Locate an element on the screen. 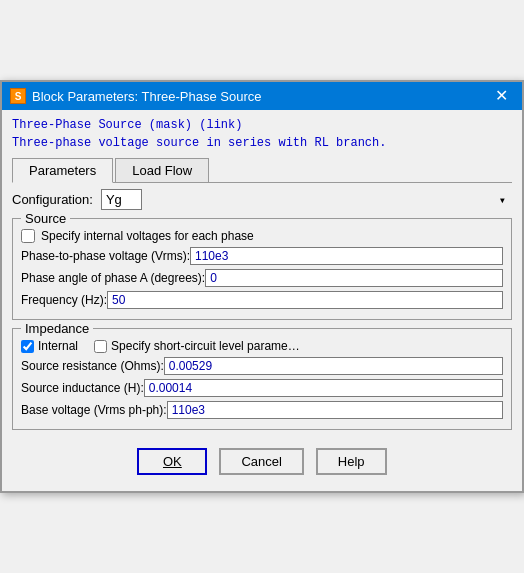 This screenshot has width=524, height=573. base-voltage-label: Base voltage (Vrms ph-ph): is located at coordinates (94, 410).